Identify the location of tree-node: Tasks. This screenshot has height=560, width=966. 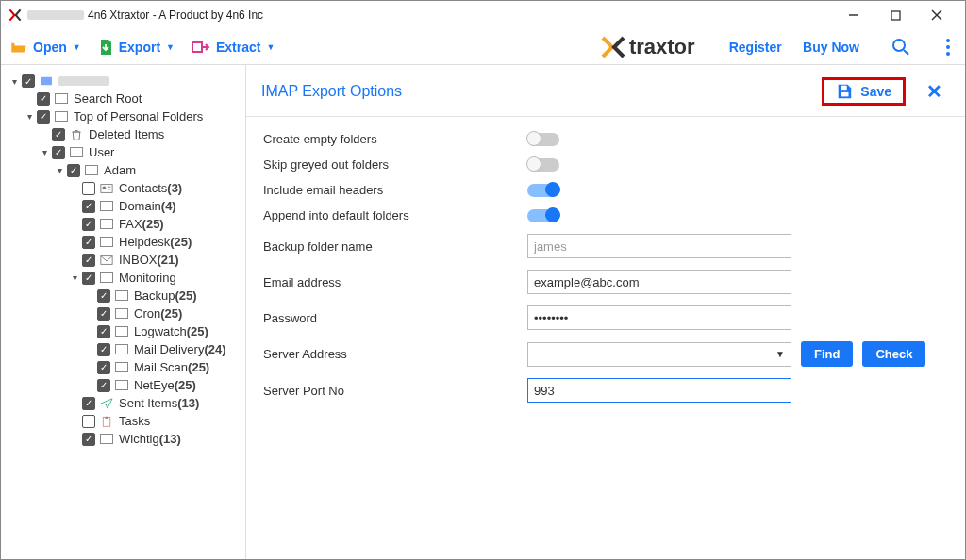
(125, 420).